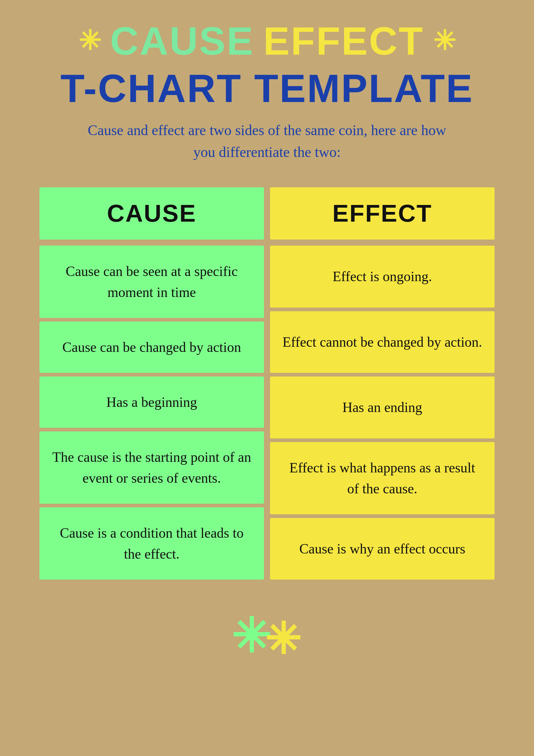 This screenshot has width=534, height=756. What do you see at coordinates (152, 347) in the screenshot?
I see `cause-row-2: Cause can be changed by action` at bounding box center [152, 347].